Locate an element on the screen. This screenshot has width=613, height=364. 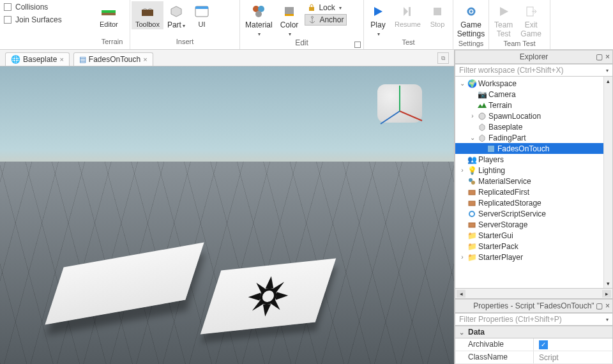
scroll-down-icon: ▾ is located at coordinates (608, 284).